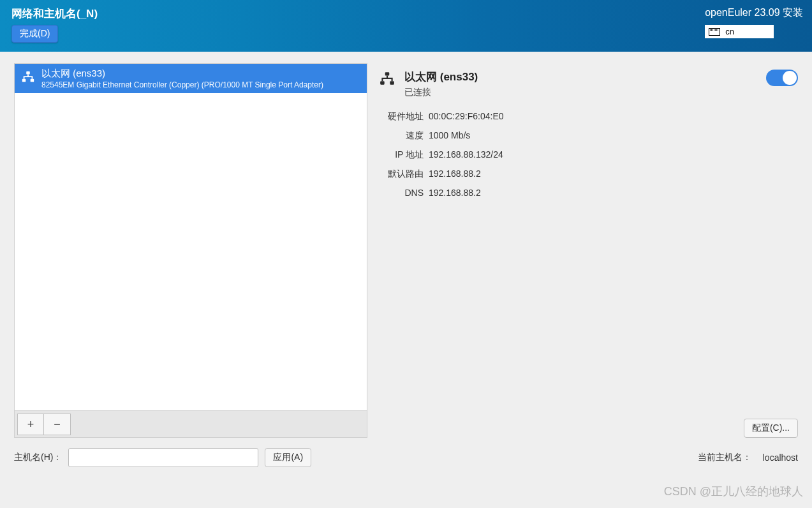  Describe the element at coordinates (201, 78) in the screenshot. I see `device-text: 以太网 (ens33) 82545EM Gigabit Ethernet Con…` at that location.